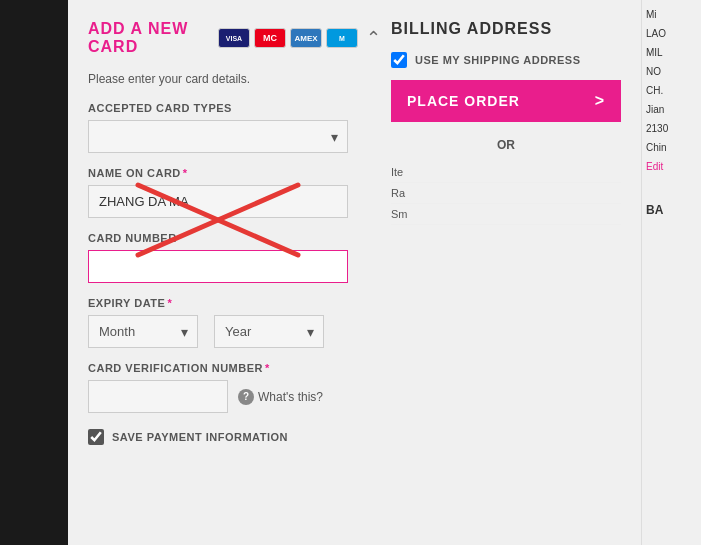 The width and height of the screenshot is (701, 545). Describe the element at coordinates (306, 38) in the screenshot. I see `amex-icon: AMEX` at that location.